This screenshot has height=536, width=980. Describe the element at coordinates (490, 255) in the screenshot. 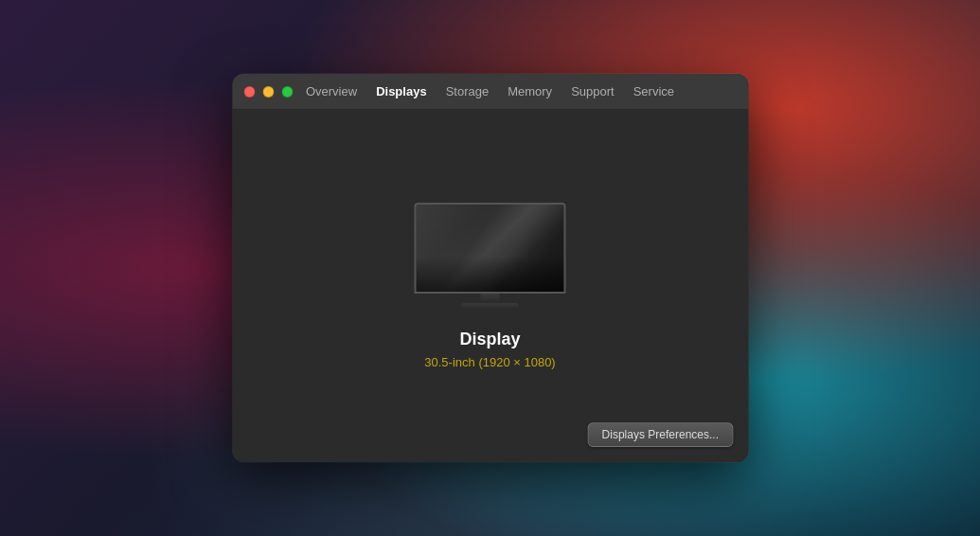

I see `monitor-graphic` at that location.